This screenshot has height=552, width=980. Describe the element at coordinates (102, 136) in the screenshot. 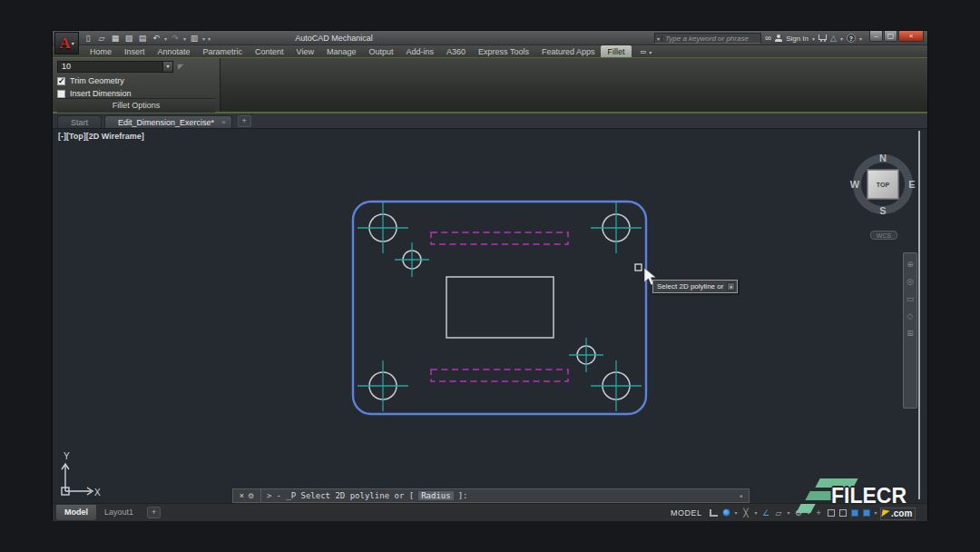

I see `viewport-controls-label: [-][Top][2D Wireframe]` at that location.